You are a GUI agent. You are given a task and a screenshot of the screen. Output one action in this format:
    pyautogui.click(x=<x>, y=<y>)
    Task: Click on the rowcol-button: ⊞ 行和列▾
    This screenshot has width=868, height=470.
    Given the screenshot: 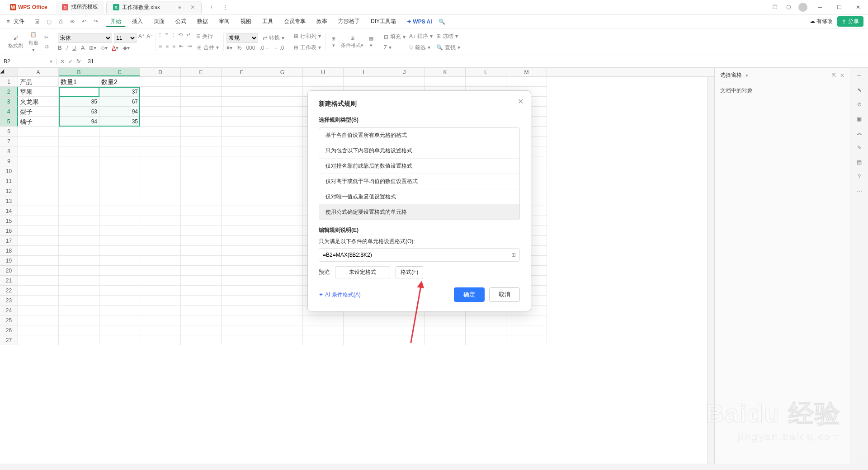 What is the action you would take?
    pyautogui.click(x=307, y=36)
    